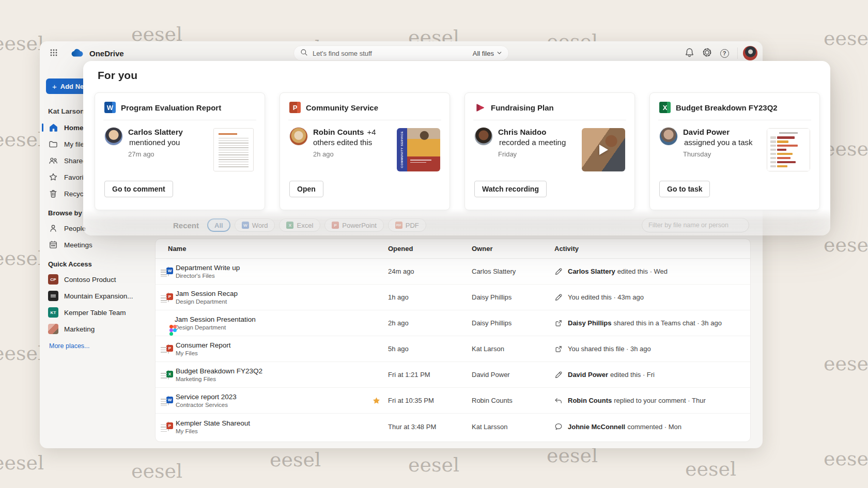  I want to click on word-file-icon: W, so click(168, 401).